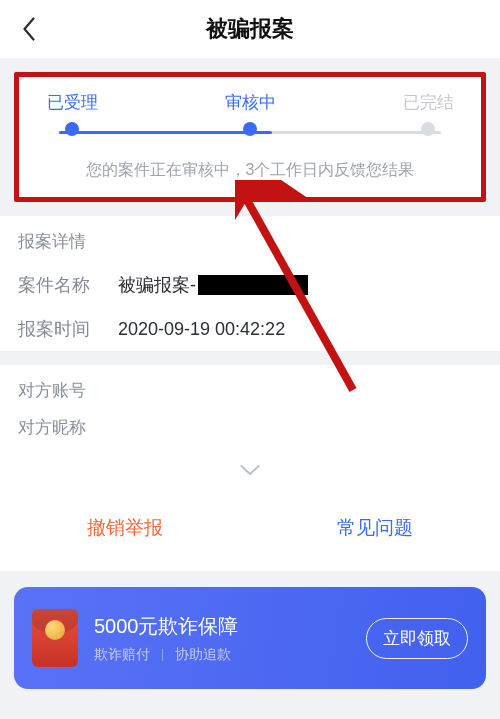  I want to click on expand-button, so click(250, 474).